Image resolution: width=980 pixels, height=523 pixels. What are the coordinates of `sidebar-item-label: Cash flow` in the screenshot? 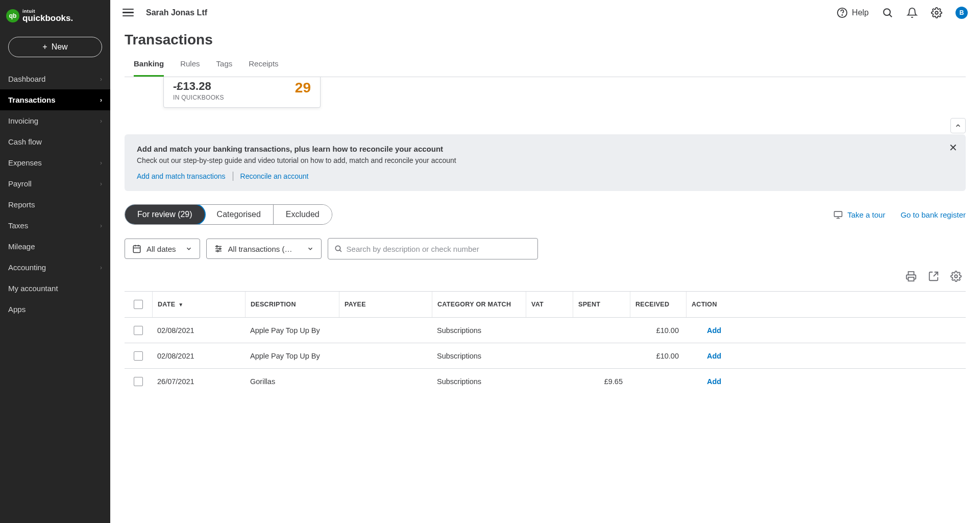 It's located at (25, 142).